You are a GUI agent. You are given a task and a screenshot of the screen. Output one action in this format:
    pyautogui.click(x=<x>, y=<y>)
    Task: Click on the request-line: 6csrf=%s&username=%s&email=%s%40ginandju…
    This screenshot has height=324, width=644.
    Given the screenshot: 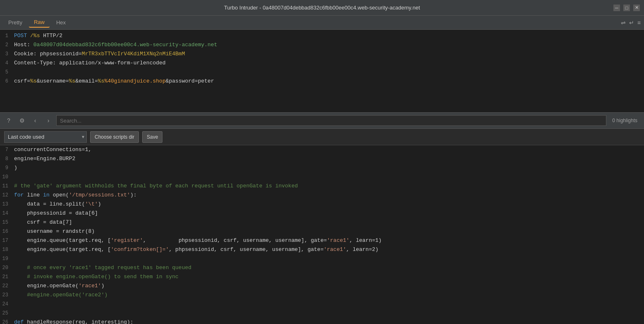 What is the action you would take?
    pyautogui.click(x=322, y=81)
    